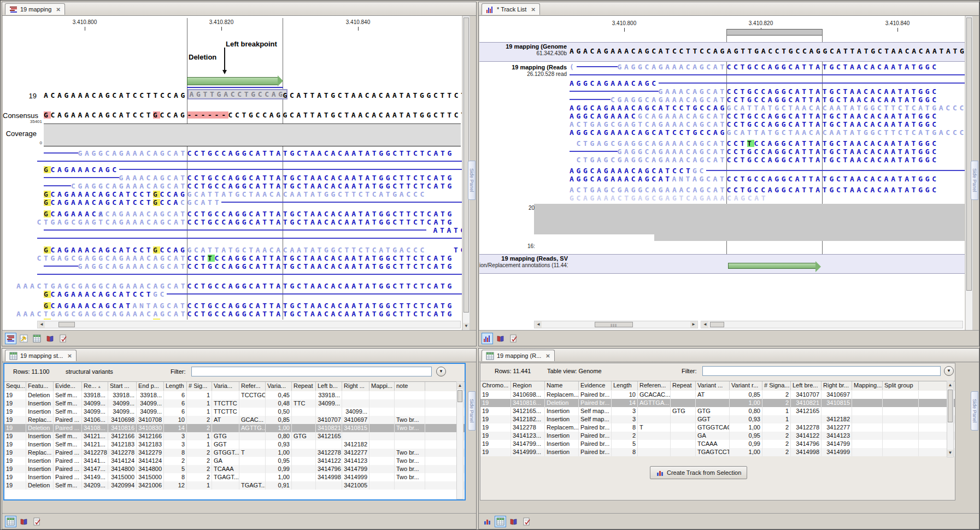  I want to click on tab-track-list: * Track List ✕, so click(510, 9).